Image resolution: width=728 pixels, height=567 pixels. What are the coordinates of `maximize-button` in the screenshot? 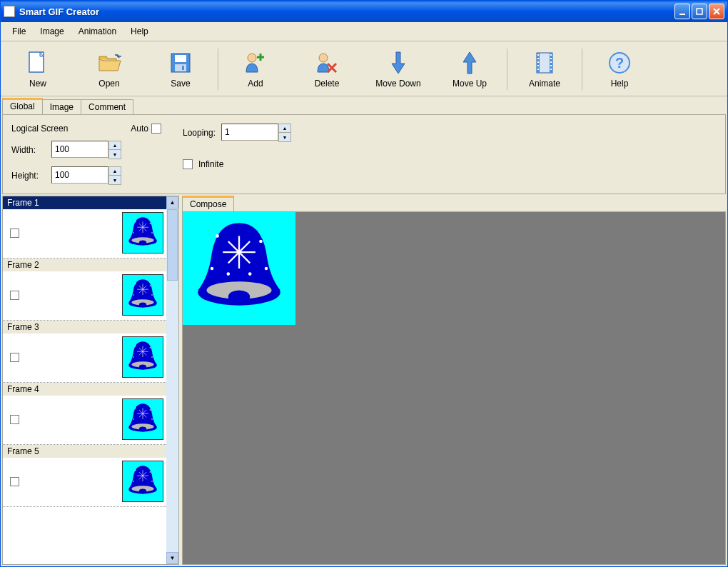 It's located at (699, 11).